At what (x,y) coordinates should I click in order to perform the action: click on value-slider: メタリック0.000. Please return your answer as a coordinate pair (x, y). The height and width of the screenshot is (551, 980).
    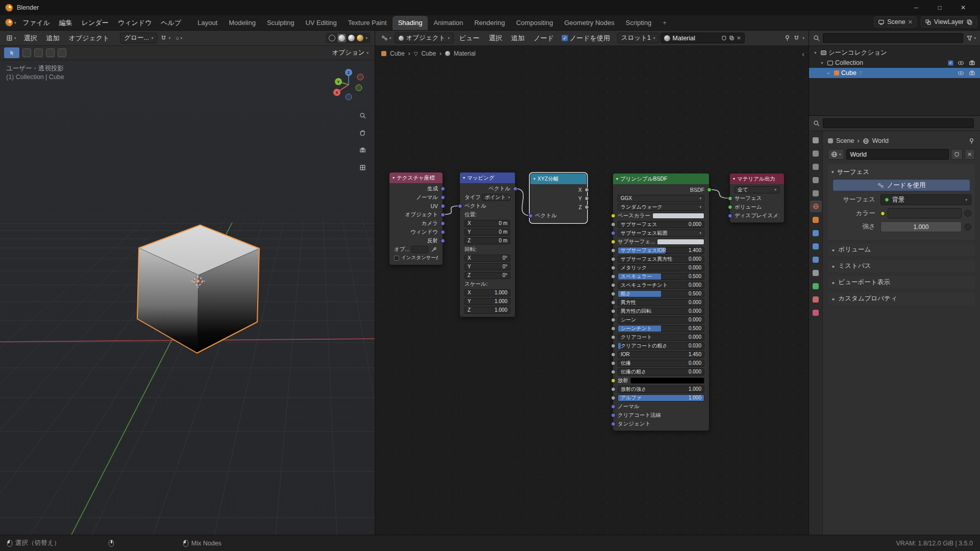
    Looking at the image, I should click on (661, 268).